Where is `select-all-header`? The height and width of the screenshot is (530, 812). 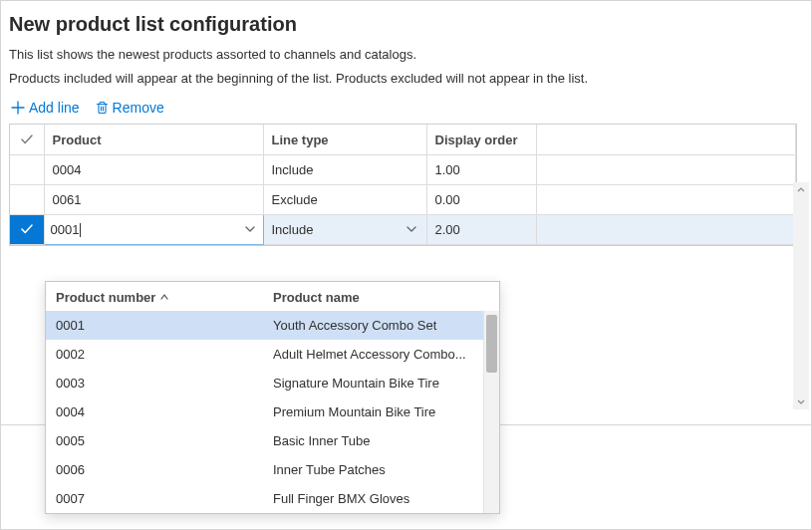 select-all-header is located at coordinates (27, 139).